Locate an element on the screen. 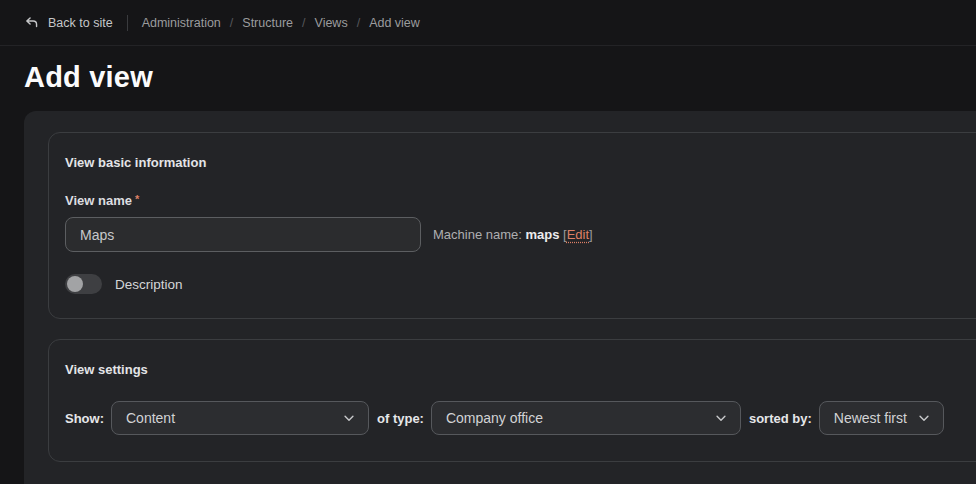 The image size is (976, 484). back-arrow-icon is located at coordinates (32, 22).